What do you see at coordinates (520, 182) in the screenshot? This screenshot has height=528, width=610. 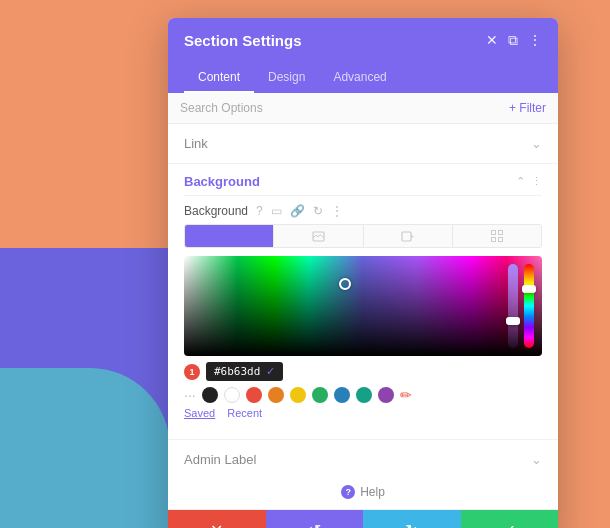 I see `background-collapse-icon: ⌃` at bounding box center [520, 182].